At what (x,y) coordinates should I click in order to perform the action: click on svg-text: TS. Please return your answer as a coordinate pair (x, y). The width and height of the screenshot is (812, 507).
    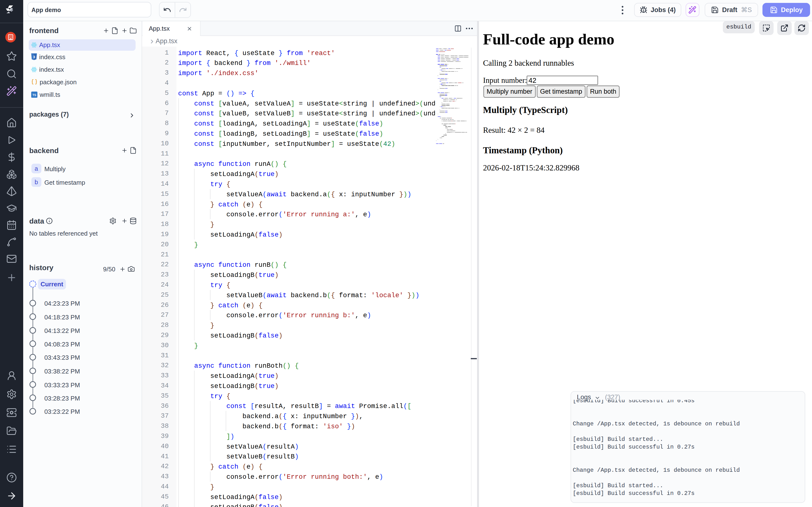
    Looking at the image, I should click on (34, 95).